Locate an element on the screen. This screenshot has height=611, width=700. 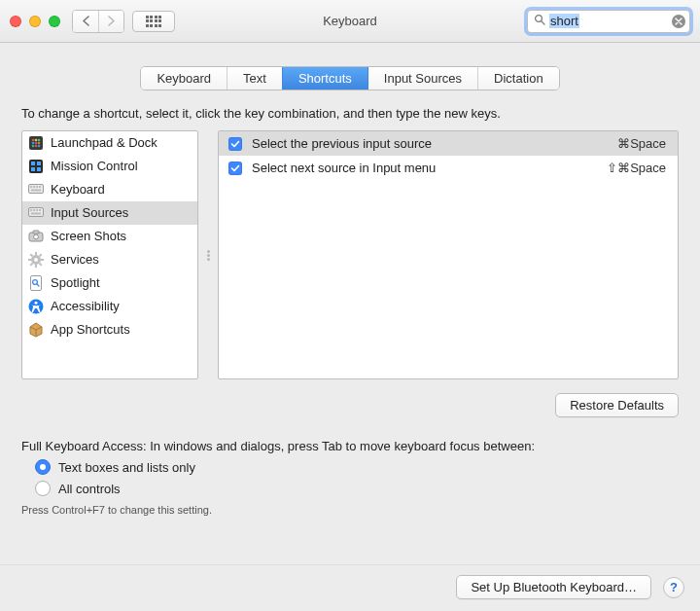
category-launchpad: Launchpad & Dock is located at coordinates (110, 143).